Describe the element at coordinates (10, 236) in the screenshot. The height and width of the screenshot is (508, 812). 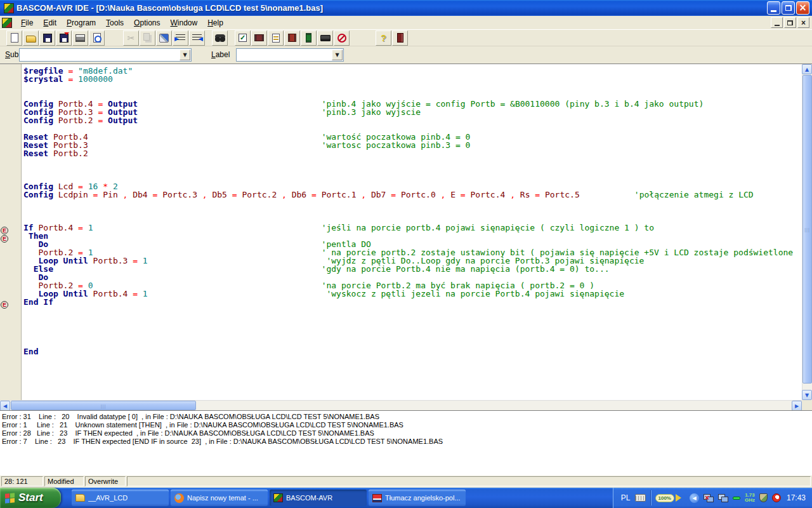
I see `gutter-error-row: E` at that location.